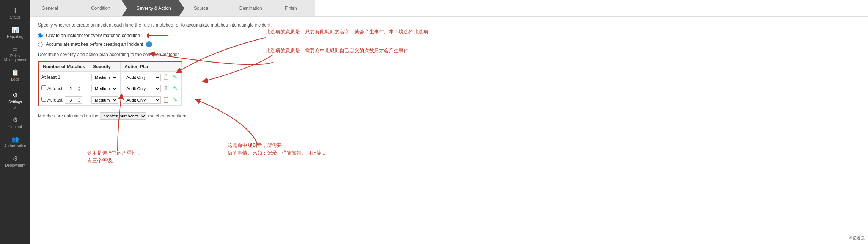  What do you see at coordinates (71, 89) in the screenshot?
I see `row2-number-field` at bounding box center [71, 89].